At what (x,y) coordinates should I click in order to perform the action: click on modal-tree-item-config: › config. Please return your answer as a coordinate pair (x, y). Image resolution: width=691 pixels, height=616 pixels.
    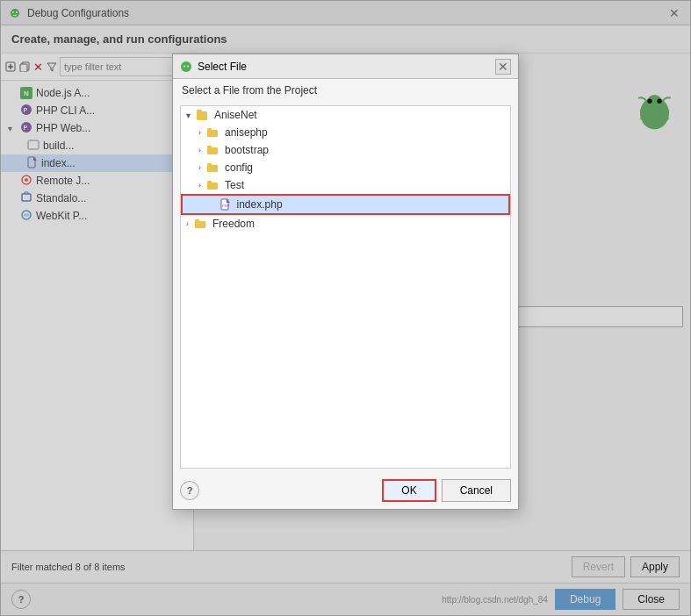
    Looking at the image, I should click on (346, 168).